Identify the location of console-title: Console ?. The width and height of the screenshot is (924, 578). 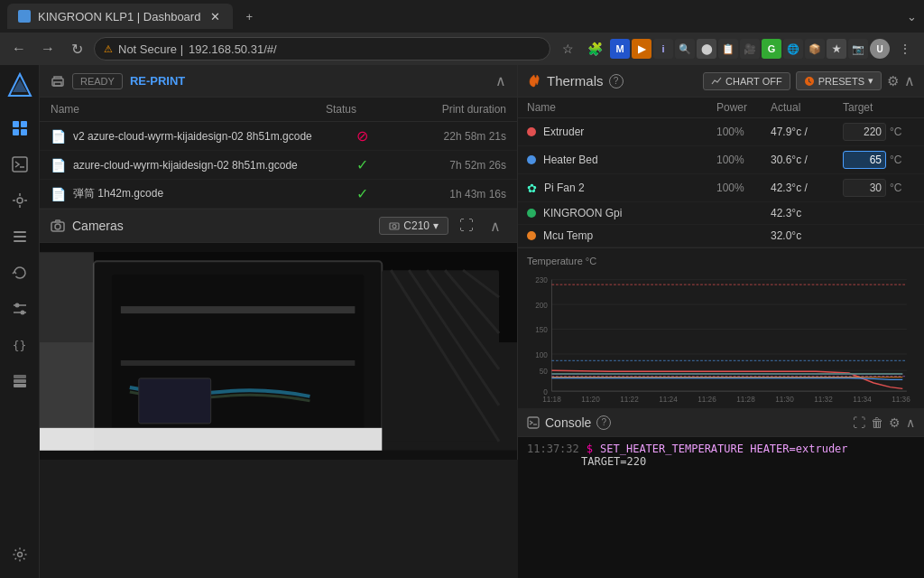
(568, 423).